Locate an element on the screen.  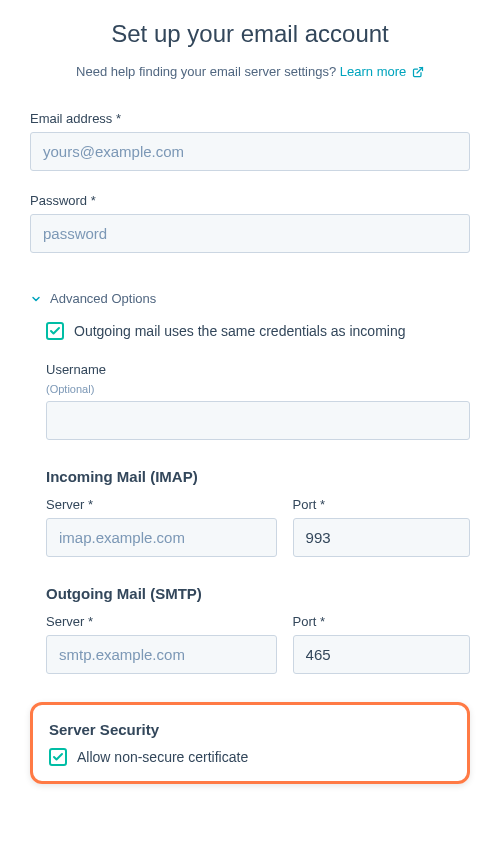
same-credentials-row: Outgoing mail uses the same credentials … is located at coordinates (258, 332).